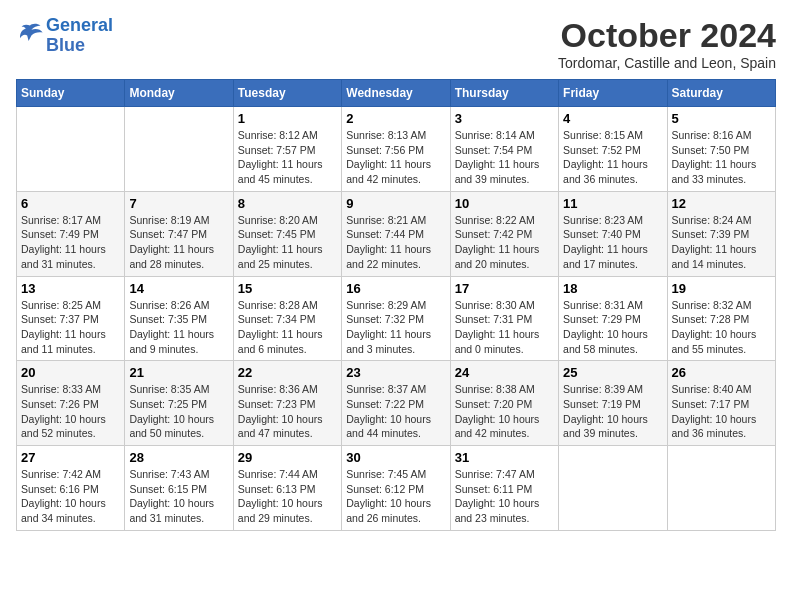  I want to click on day-info: Sunrise: 7:45 AM Sunset: 6:12 PM Dayligh…, so click(396, 496).